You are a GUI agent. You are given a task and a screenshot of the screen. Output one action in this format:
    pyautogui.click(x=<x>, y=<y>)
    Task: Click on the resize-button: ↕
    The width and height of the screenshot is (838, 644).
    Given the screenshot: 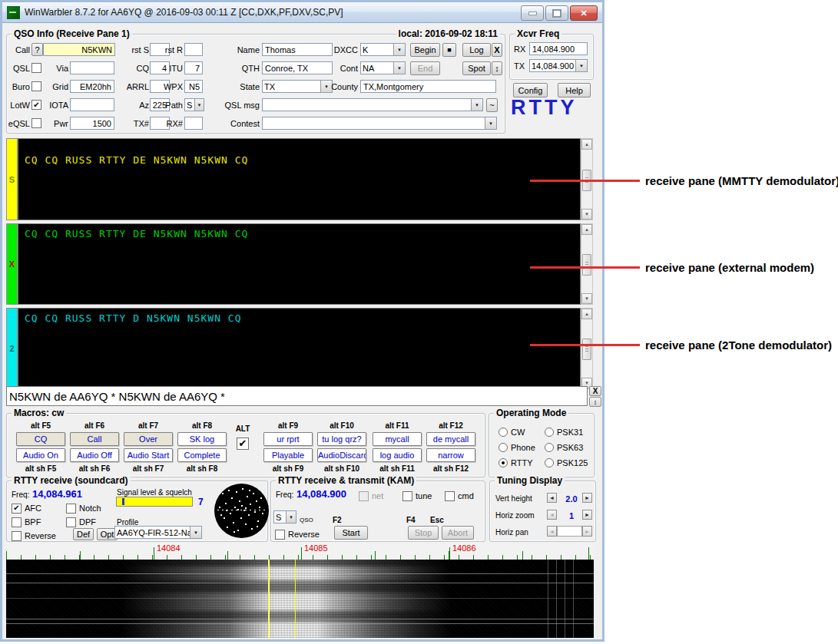 What is the action you would take?
    pyautogui.click(x=497, y=68)
    